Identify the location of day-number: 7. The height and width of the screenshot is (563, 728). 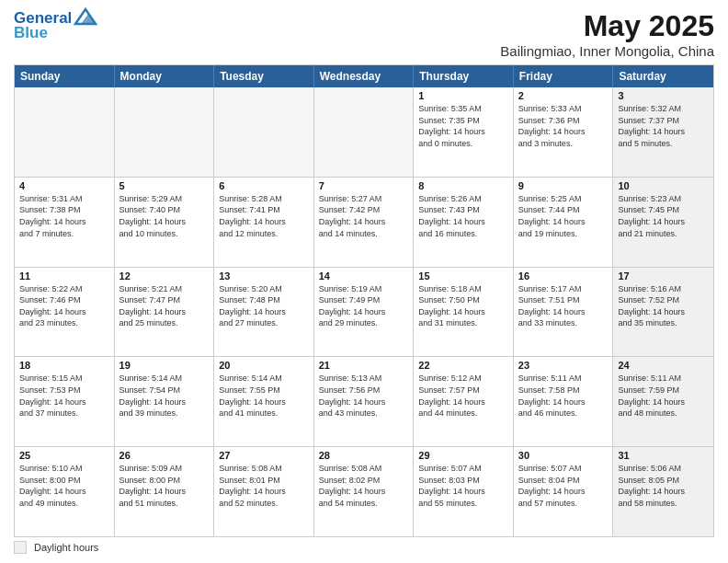
(364, 186).